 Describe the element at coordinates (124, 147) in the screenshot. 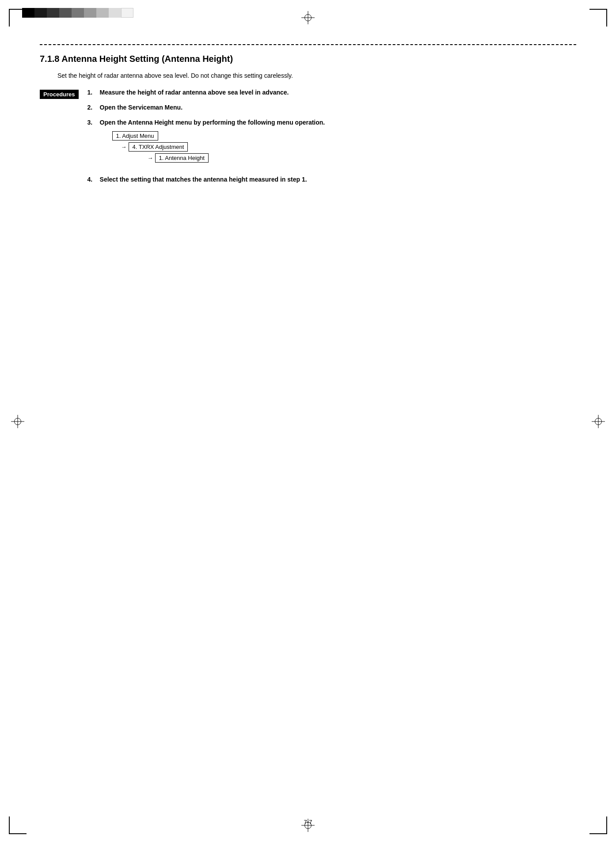

I see `menu-arrow-1: →` at that location.